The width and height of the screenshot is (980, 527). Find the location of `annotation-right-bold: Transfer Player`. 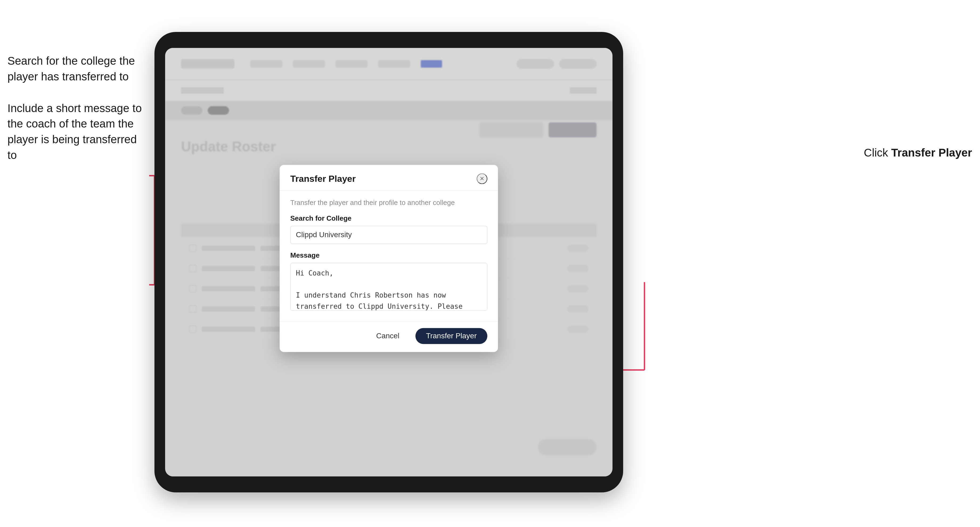

annotation-right-bold: Transfer Player is located at coordinates (931, 153).